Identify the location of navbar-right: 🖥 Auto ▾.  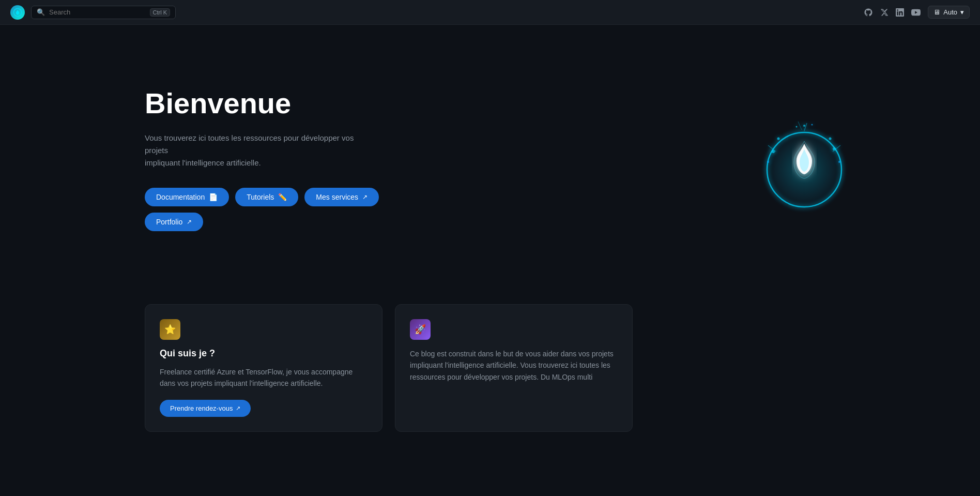
(917, 12).